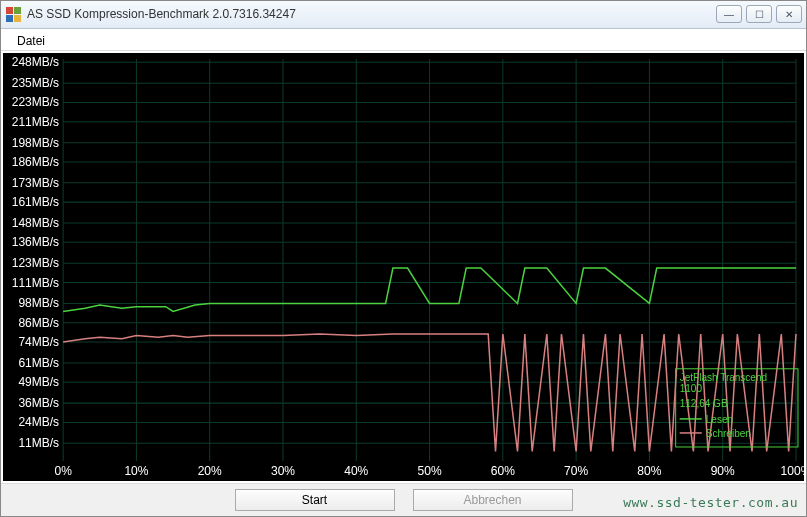  Describe the element at coordinates (724, 376) in the screenshot. I see `svg-text: JetFlash Transcend` at that location.